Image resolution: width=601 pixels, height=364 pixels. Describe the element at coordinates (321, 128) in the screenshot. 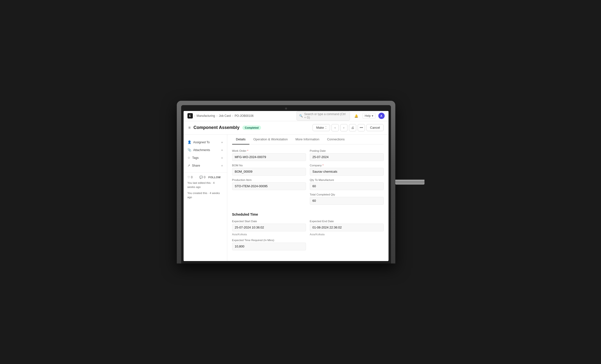

I see `make-button: Make ⁚` at that location.